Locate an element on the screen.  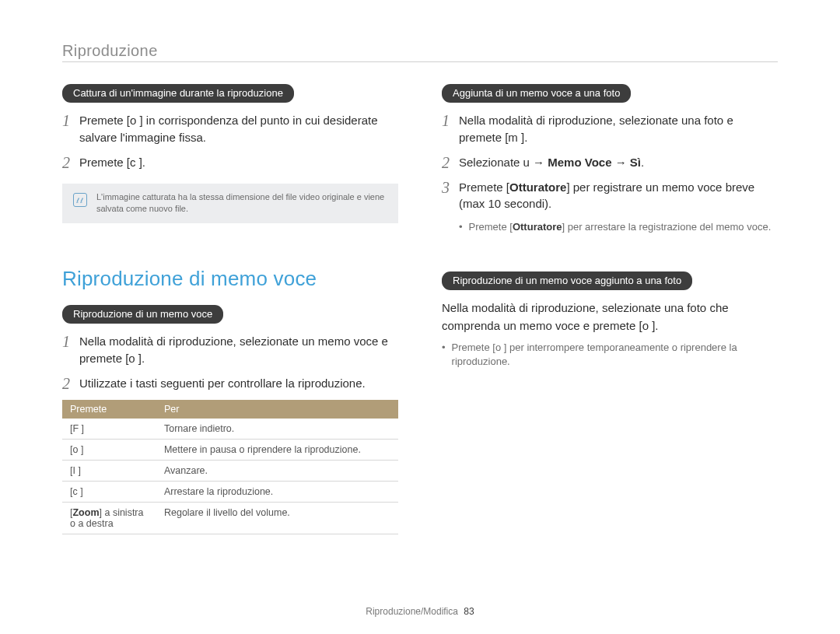
header-rule is located at coordinates (420, 62).